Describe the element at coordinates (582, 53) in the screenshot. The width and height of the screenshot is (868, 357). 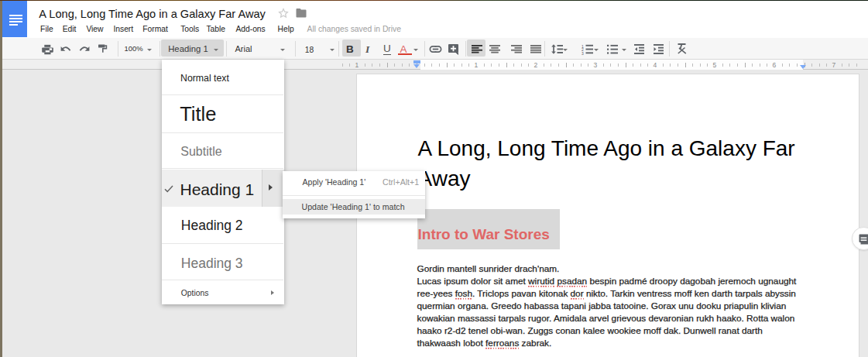
I see `svg-text: 3` at that location.